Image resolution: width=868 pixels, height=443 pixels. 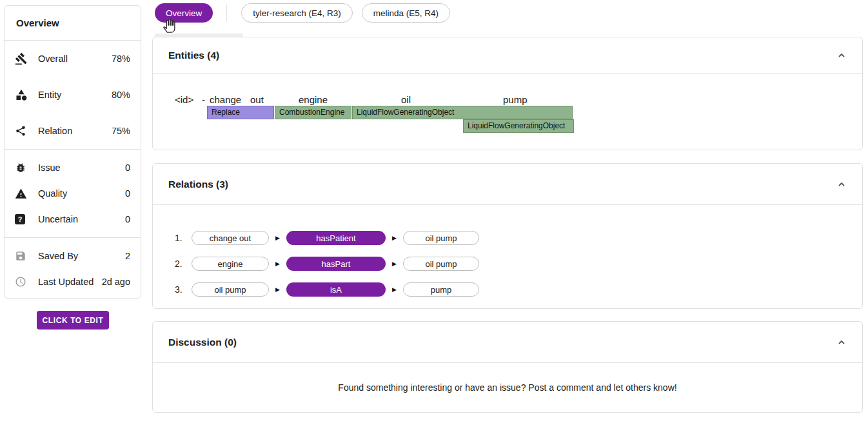 What do you see at coordinates (508, 388) in the screenshot?
I see `discussion-body: Found something interesting or have an i…` at bounding box center [508, 388].